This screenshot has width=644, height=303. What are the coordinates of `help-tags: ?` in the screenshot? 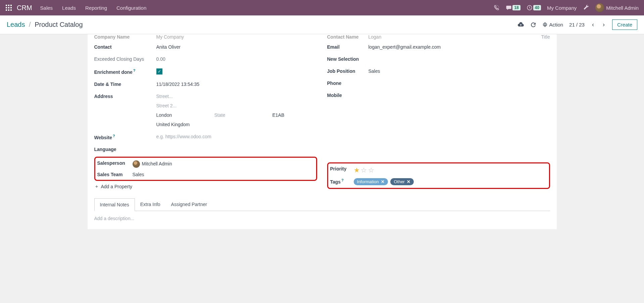 It's located at (342, 180).